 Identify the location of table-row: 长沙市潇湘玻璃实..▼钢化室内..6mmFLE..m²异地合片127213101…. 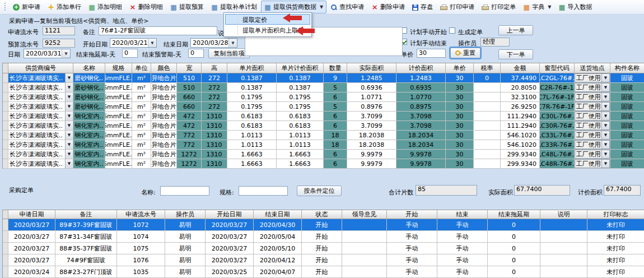
(324, 164).